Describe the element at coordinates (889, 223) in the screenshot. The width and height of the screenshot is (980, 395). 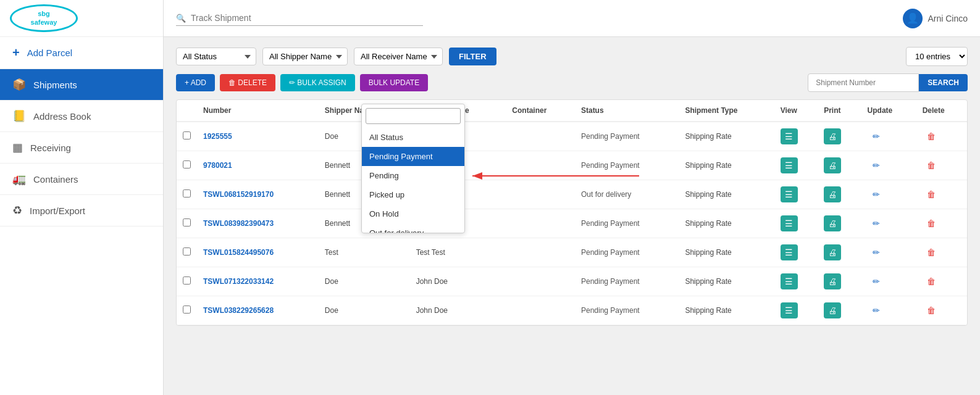
I see `row-update-3: ✏` at that location.